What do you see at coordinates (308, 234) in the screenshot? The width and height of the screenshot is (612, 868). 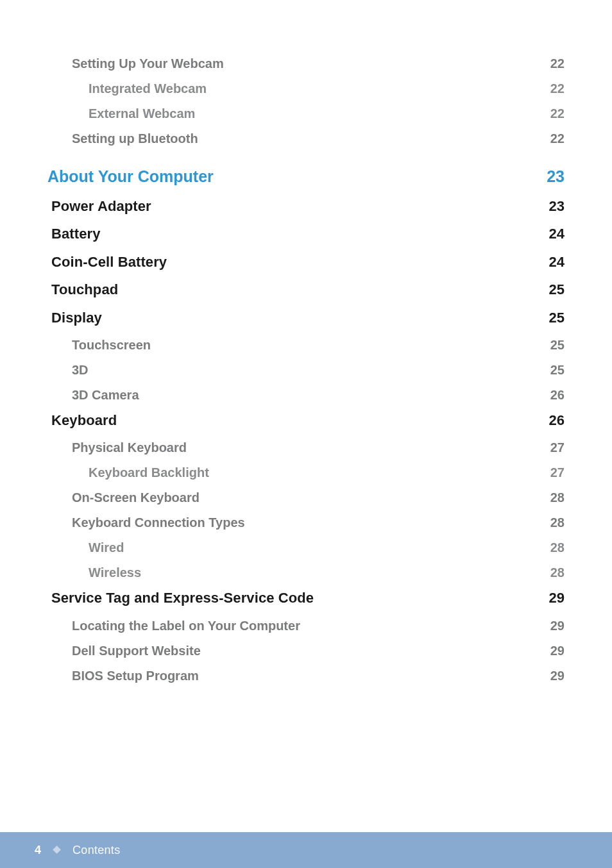 I see `toc-entry: Battery24` at bounding box center [308, 234].